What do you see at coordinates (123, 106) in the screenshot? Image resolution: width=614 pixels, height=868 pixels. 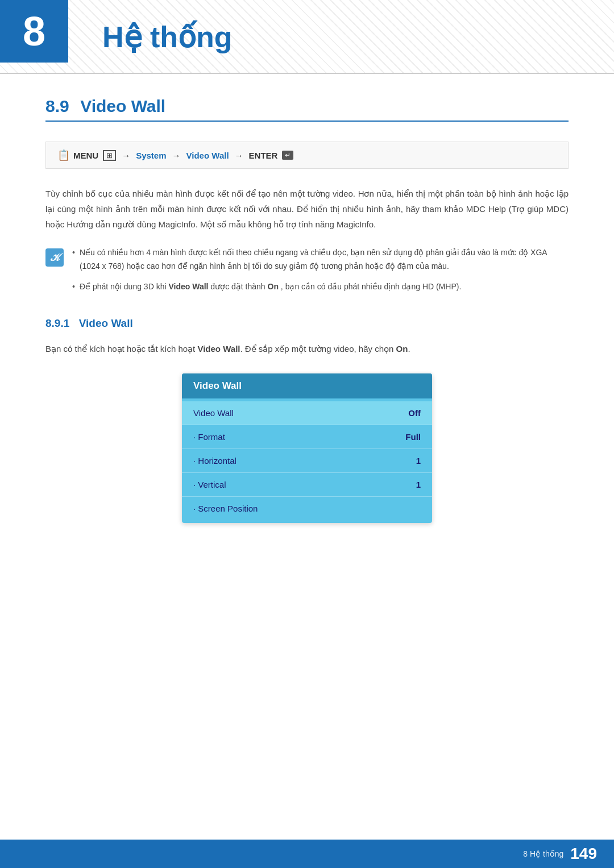 I see `section-title: Video Wall` at bounding box center [123, 106].